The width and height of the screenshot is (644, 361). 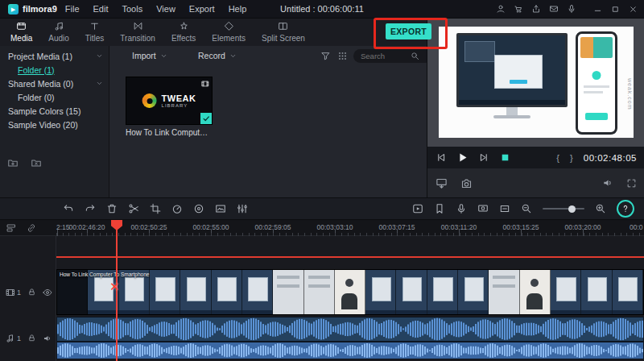 I want to click on tab-split-icon, so click(x=283, y=26).